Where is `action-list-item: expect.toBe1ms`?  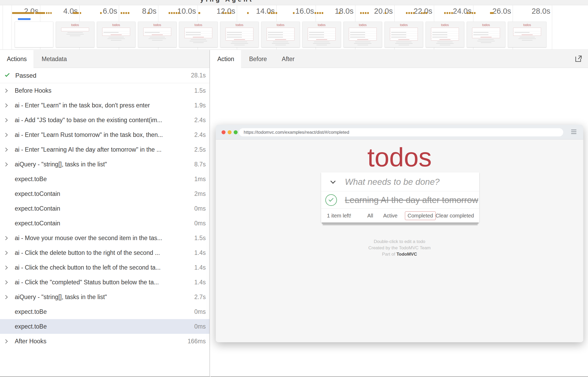
action-list-item: expect.toBe1ms is located at coordinates (105, 179).